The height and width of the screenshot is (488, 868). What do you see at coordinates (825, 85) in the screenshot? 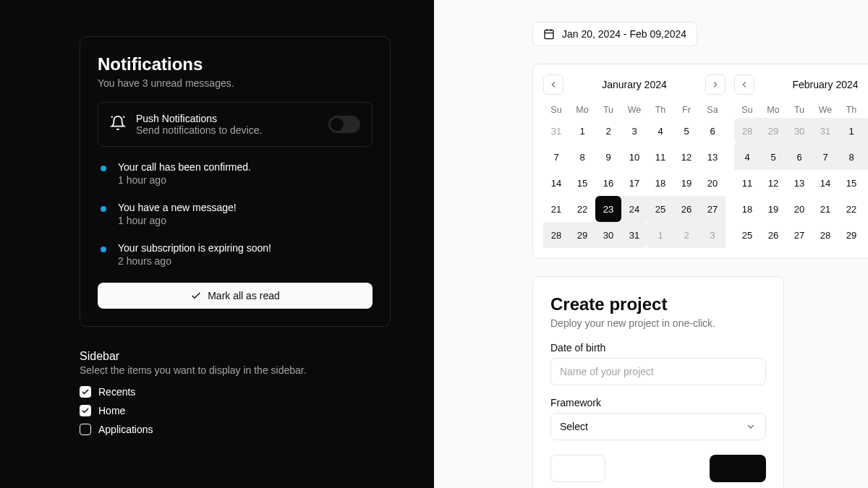
I see `calendar-month-title: February 2024` at bounding box center [825, 85].